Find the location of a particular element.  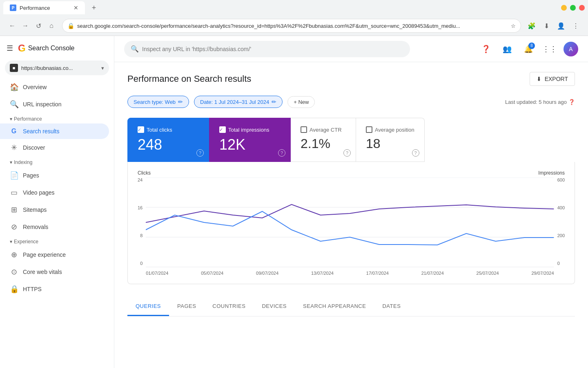

clicks-chart-label: Clicks is located at coordinates (144, 173).